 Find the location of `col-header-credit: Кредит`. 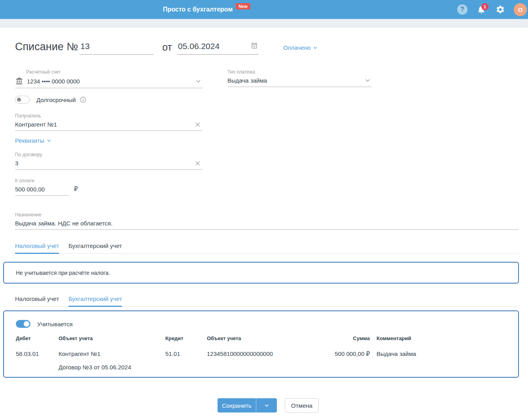

col-header-credit: Кредит is located at coordinates (186, 339).